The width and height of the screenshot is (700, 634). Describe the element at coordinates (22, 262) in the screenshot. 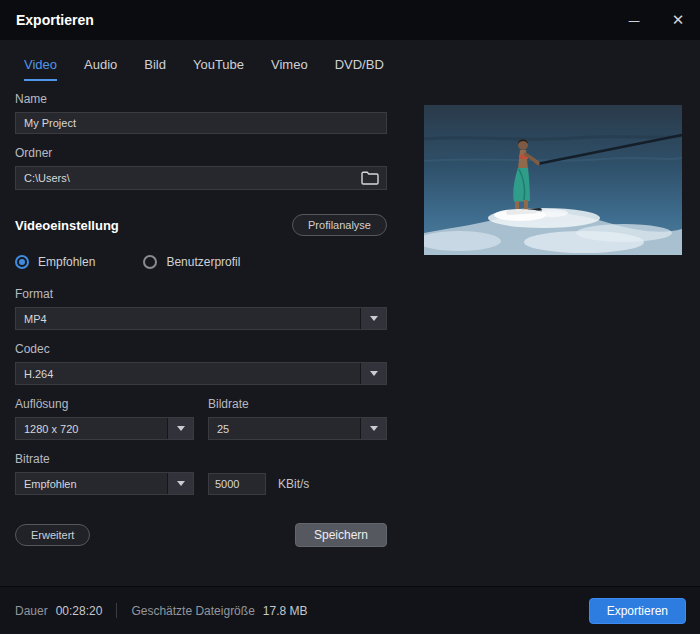

I see `radio-selected-icon` at that location.